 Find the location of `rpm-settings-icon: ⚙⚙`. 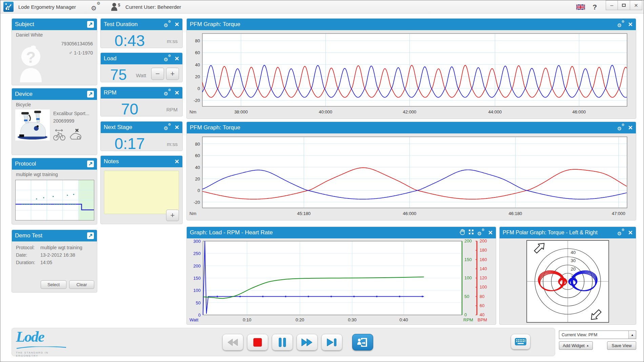

rpm-settings-icon: ⚙⚙ is located at coordinates (167, 93).